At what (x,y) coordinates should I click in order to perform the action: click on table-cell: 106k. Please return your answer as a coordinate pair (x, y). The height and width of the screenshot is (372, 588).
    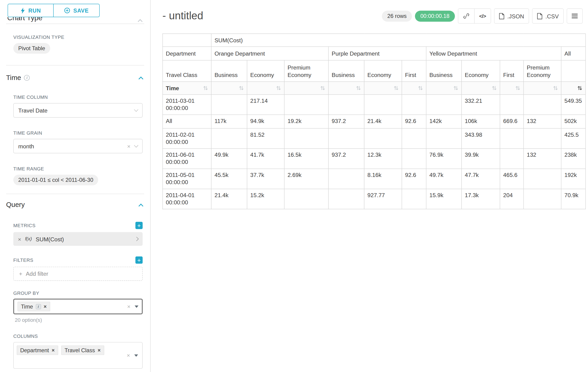
    Looking at the image, I should click on (481, 121).